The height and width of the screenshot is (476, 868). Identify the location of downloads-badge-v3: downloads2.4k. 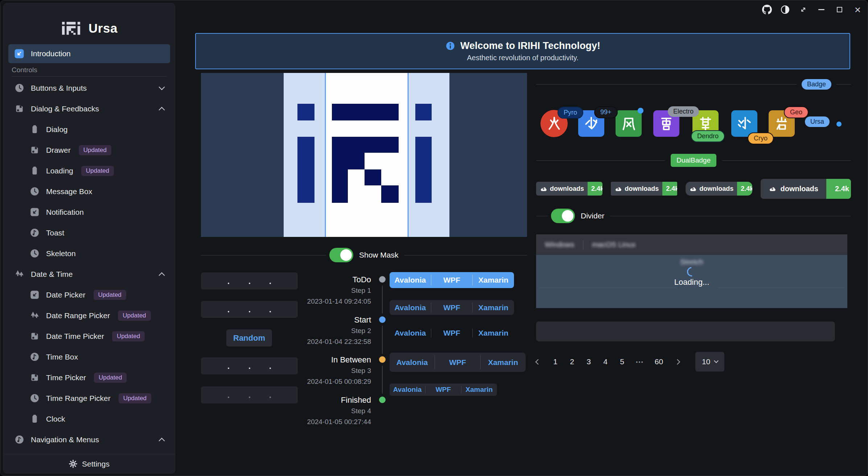
(719, 189).